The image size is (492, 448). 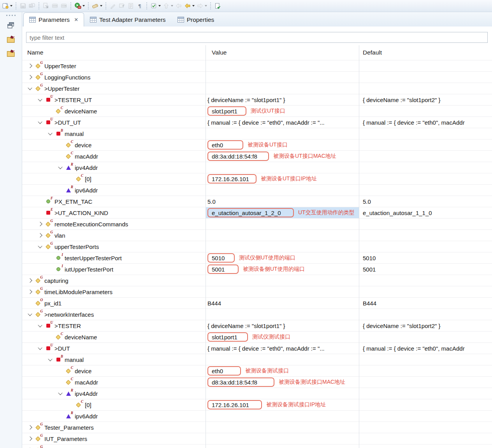 What do you see at coordinates (257, 122) in the screenshot?
I see `tree-row: U>DUT_UT{ manual := { device := "eth0", …` at bounding box center [257, 122].